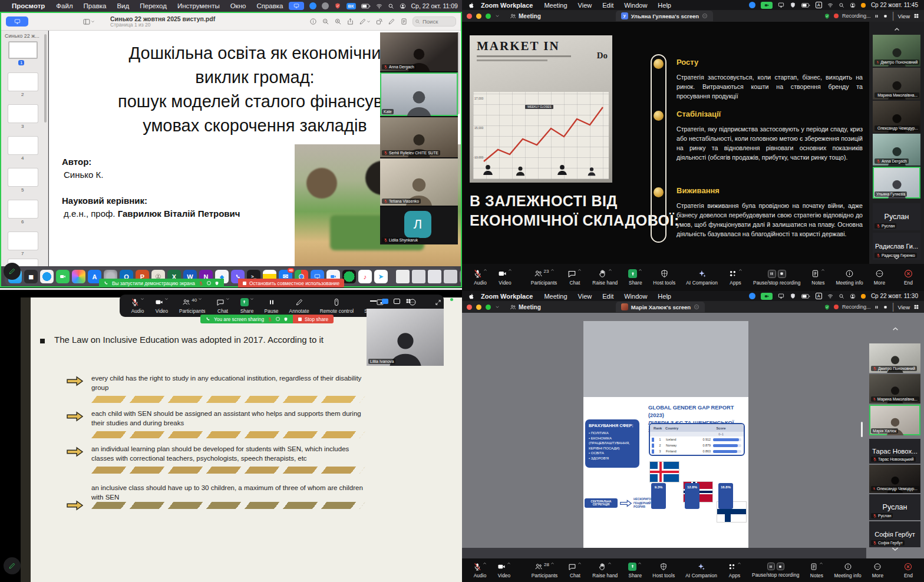  What do you see at coordinates (497, 307) in the screenshot?
I see `chevron-down-icon` at bounding box center [497, 307].